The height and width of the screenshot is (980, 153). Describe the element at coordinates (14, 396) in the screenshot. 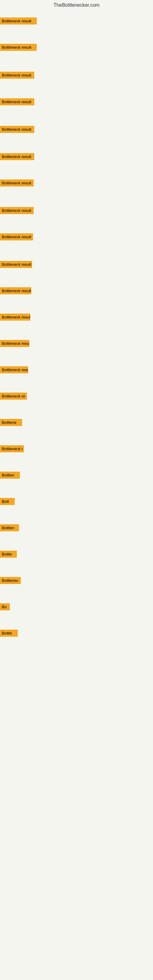

I see `bottleneck-result-item: Bottleneck re` at that location.